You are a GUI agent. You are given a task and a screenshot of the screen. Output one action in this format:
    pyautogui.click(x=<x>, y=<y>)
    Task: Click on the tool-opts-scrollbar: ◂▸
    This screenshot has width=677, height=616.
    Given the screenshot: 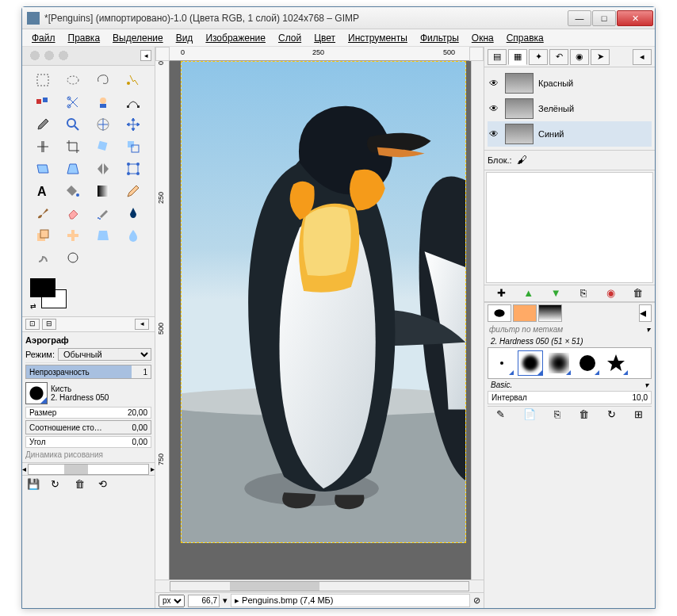 What is the action you would take?
    pyautogui.click(x=89, y=469)
    